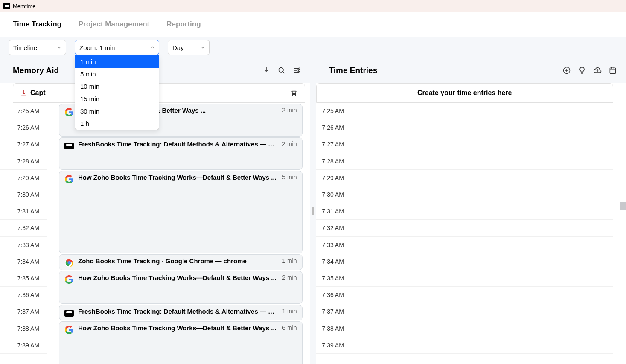 The width and height of the screenshot is (626, 364). Describe the element at coordinates (297, 70) in the screenshot. I see `filter-icon` at that location.